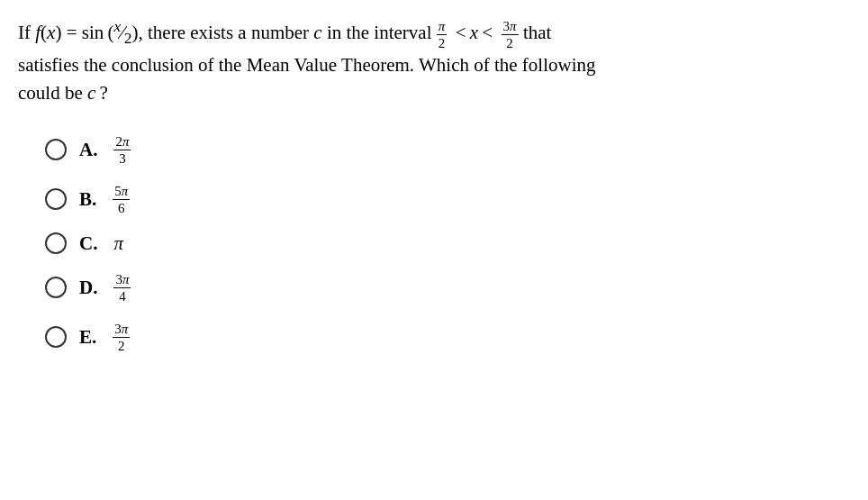  I want to click on function-expression: f, so click(38, 32).